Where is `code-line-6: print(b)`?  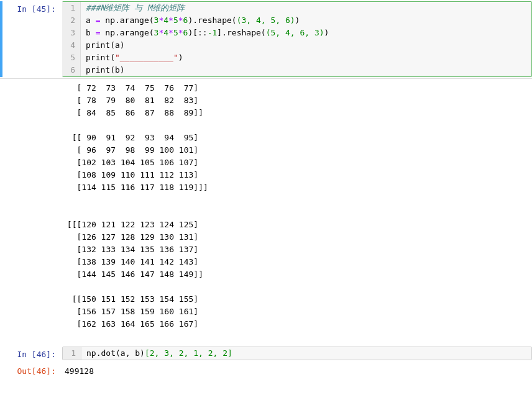 code-line-6: print(b) is located at coordinates (103, 70).